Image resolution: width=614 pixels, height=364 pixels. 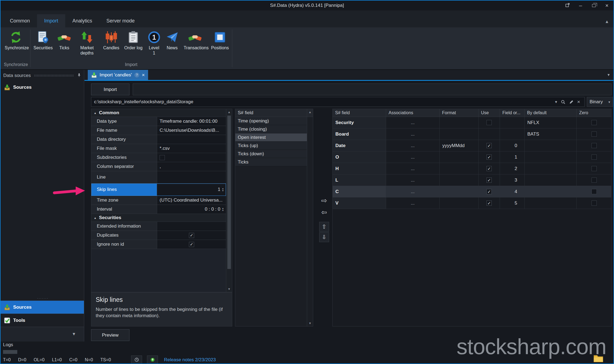 I want to click on mapping-header-format: Format, so click(x=459, y=113).